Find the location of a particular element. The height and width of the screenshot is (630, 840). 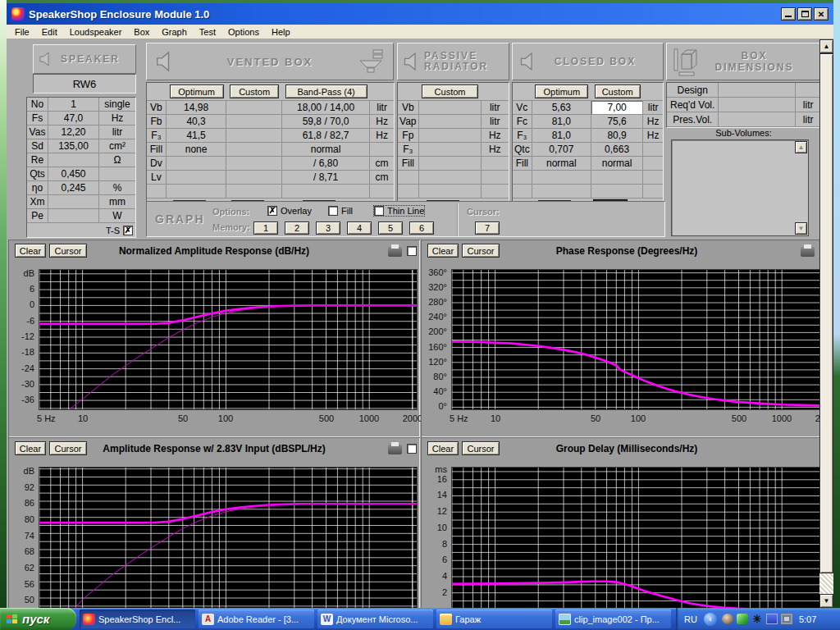

task-button-4: Гараж is located at coordinates (494, 619).